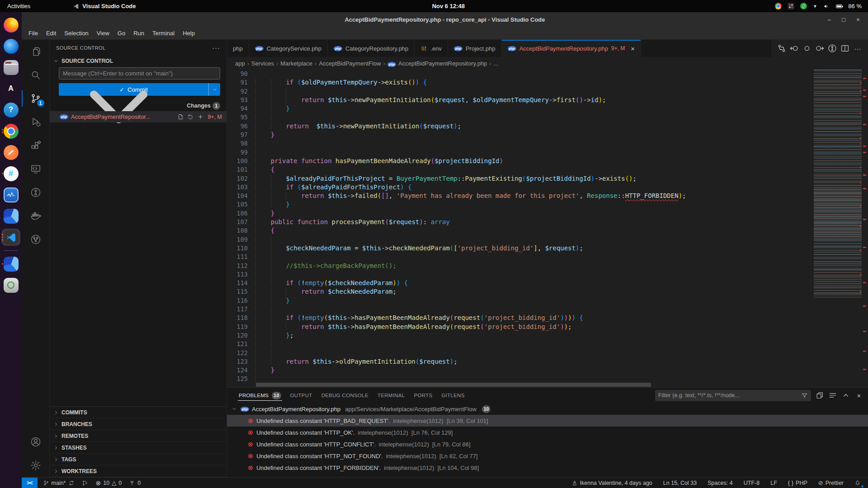 Image resolution: width=868 pixels, height=488 pixels. I want to click on encoding: UTF-8, so click(751, 483).